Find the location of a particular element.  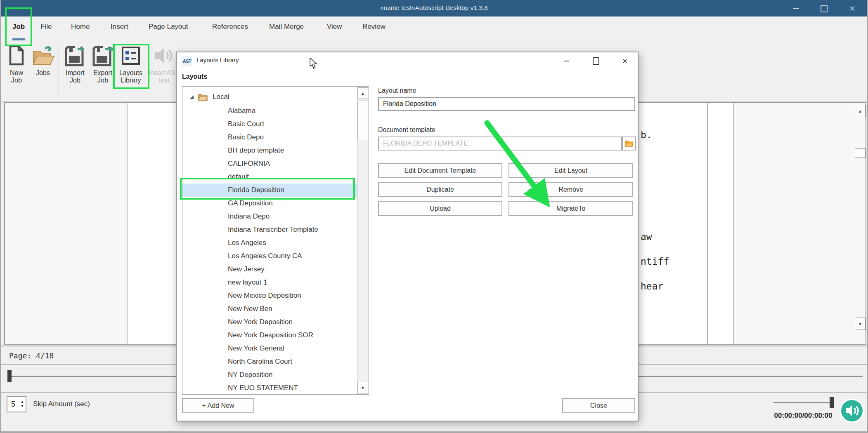

maximize-icon is located at coordinates (824, 9).